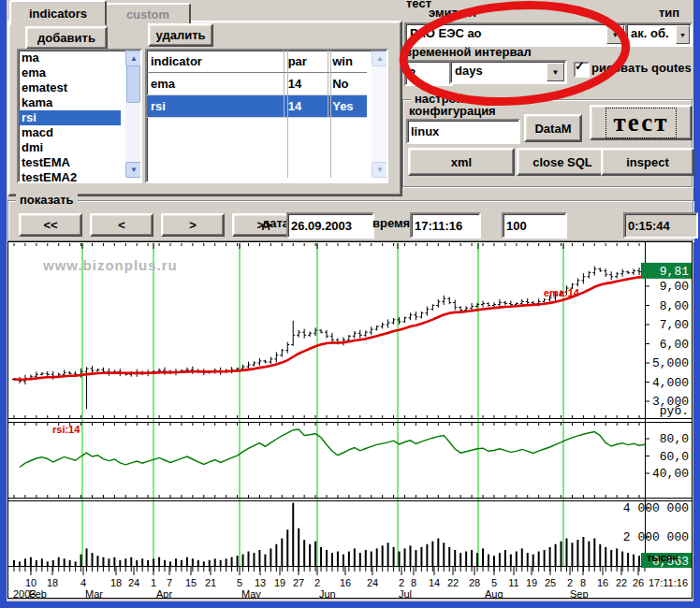 This screenshot has width=700, height=608. I want to click on tab-indicators-label: indicators, so click(58, 13).